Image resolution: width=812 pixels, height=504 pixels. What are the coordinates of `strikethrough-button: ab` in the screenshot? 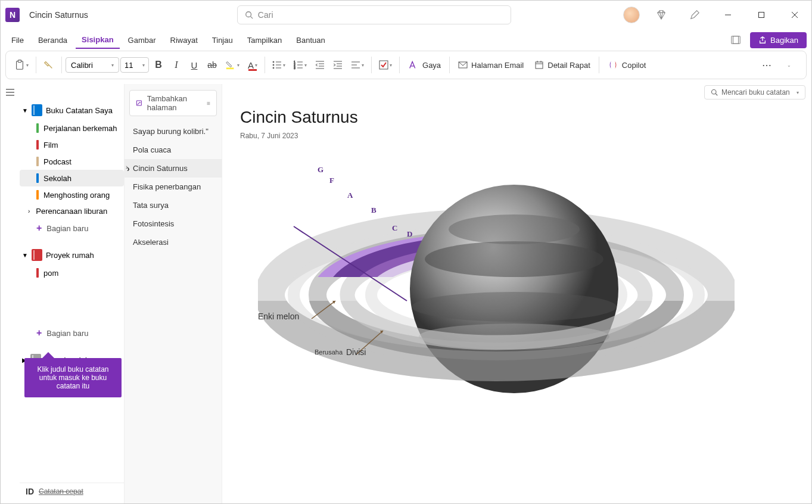 It's located at (212, 65).